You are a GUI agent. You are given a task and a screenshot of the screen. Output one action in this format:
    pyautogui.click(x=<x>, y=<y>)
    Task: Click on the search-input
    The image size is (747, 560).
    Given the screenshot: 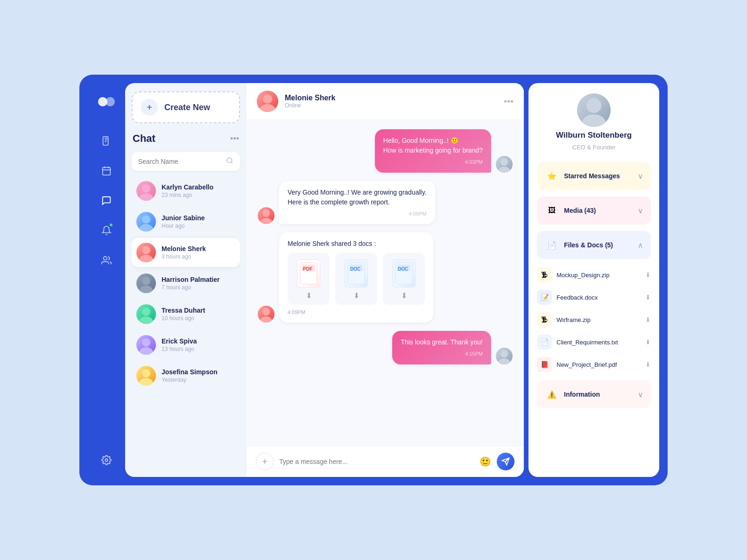 What is the action you would take?
    pyautogui.click(x=180, y=161)
    